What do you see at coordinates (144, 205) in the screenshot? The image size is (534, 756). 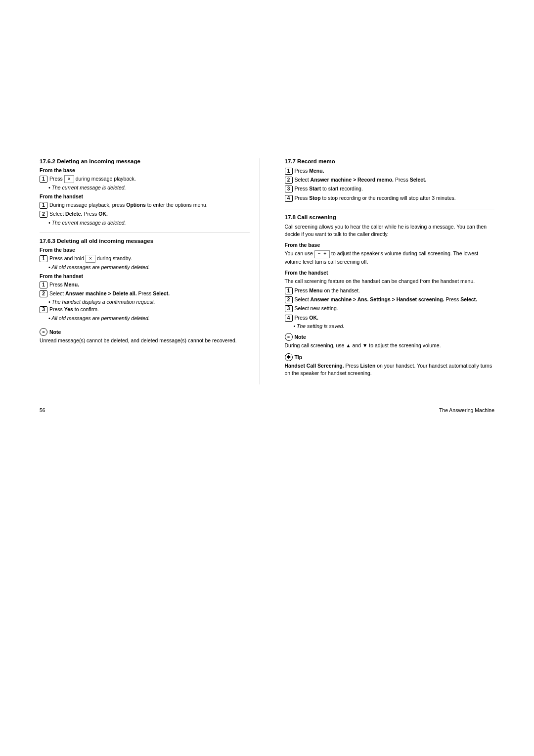 I see `step-item: 1 During message playback, press Options…` at bounding box center [144, 205].